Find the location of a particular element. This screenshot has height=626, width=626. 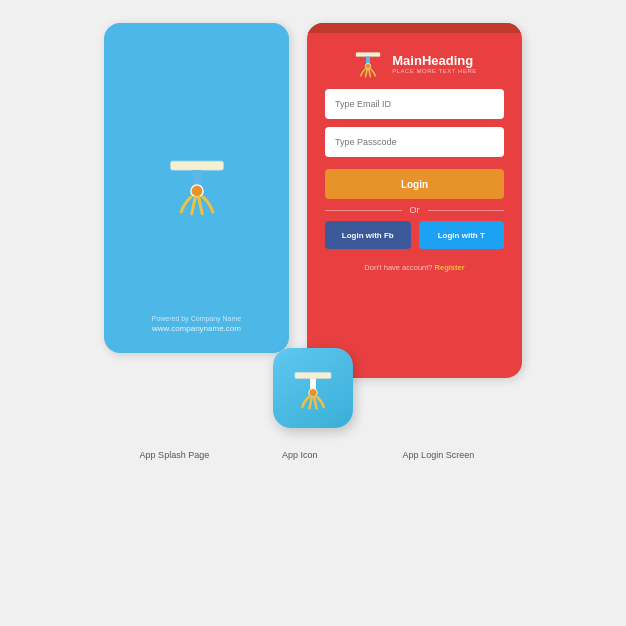

passcode-input is located at coordinates (414, 142).